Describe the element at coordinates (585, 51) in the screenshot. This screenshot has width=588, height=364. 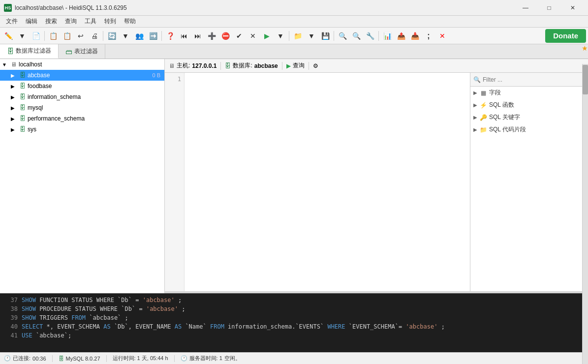
I see `favorites-star: ★` at that location.